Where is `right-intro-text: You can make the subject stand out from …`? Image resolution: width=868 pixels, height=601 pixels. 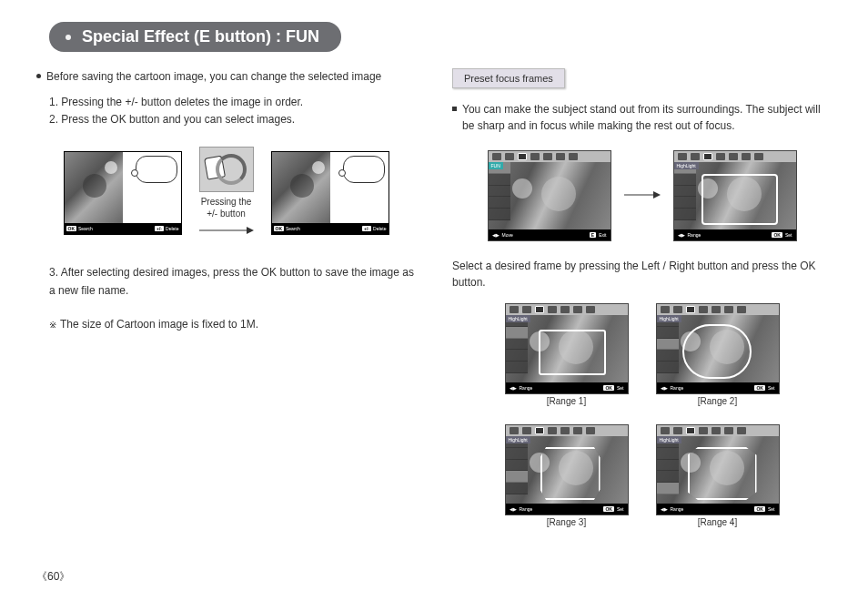
right-intro-text: You can make the subject stand out from … is located at coordinates (647, 117).